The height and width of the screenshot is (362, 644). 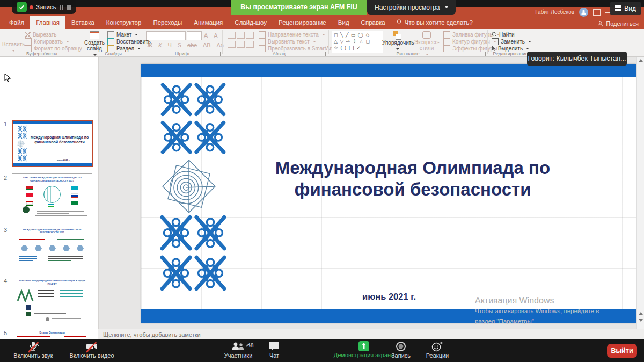 What do you see at coordinates (218, 54) in the screenshot?
I see `font-dialog-launcher` at bounding box center [218, 54].